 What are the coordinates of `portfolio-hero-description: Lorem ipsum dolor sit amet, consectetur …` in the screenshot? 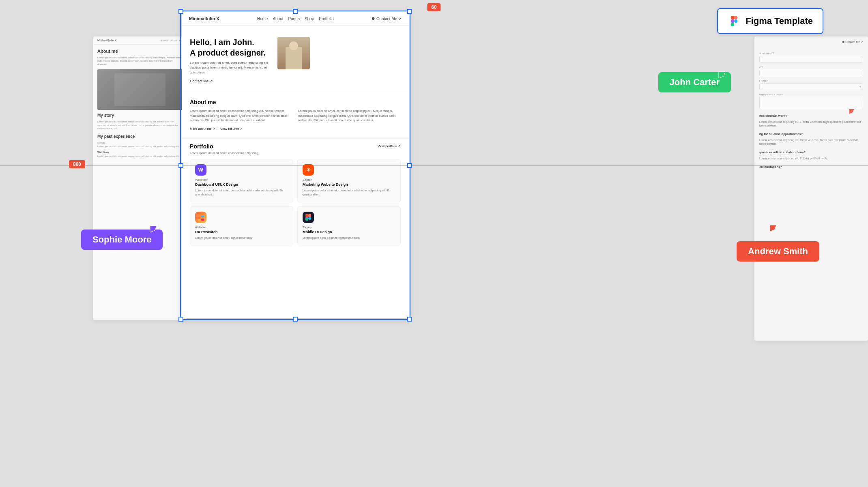 It's located at (230, 68).